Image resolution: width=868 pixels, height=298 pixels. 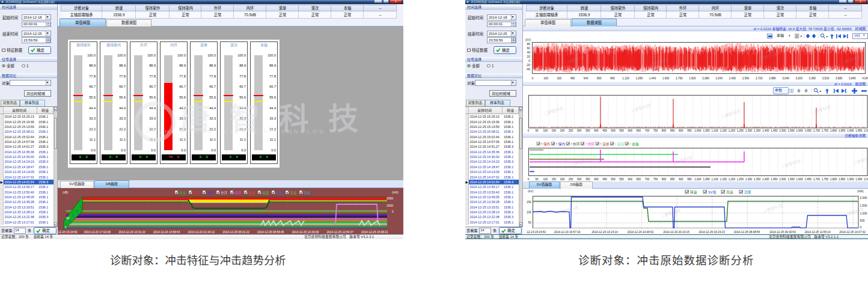 What do you see at coordinates (724, 179) in the screenshot?
I see `svg-text: 1,150` at bounding box center [724, 179].